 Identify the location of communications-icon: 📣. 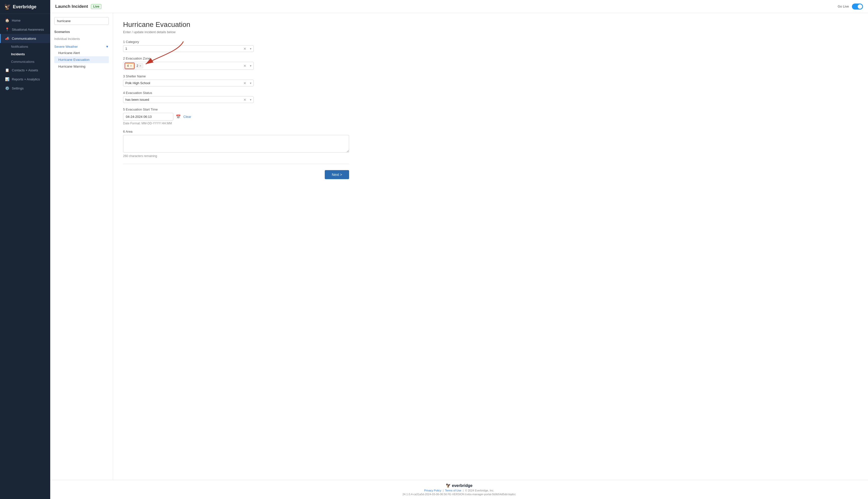
(7, 38).